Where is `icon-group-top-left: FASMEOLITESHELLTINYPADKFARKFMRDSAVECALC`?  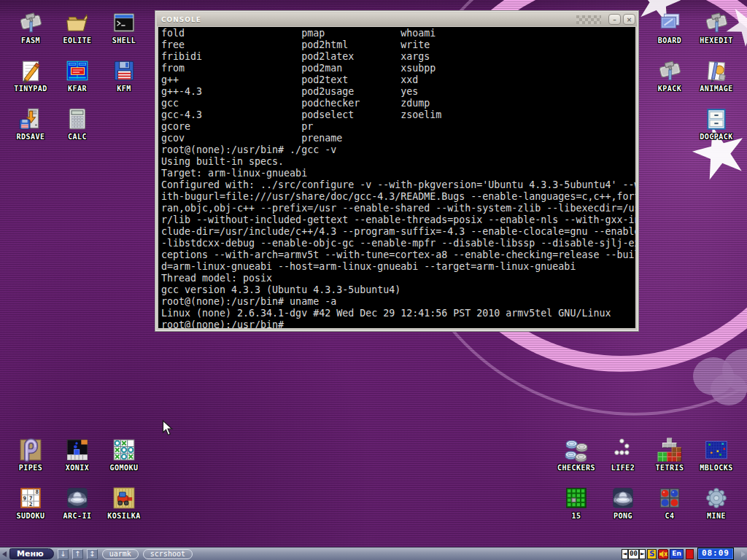 icon-group-top-left: FASMEOLITESHELLTINYPADKFARKFMRDSAVECALC is located at coordinates (77, 78).